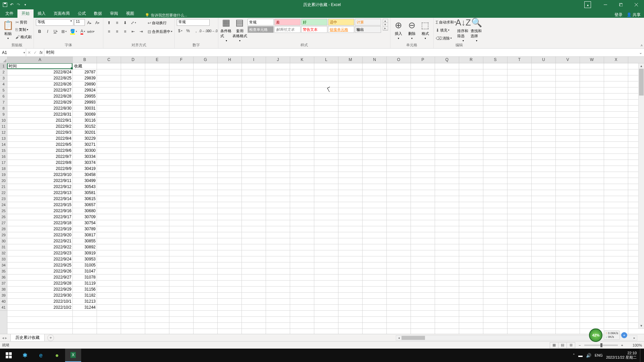  What do you see at coordinates (601, 345) in the screenshot?
I see `zoom-slider` at bounding box center [601, 345].